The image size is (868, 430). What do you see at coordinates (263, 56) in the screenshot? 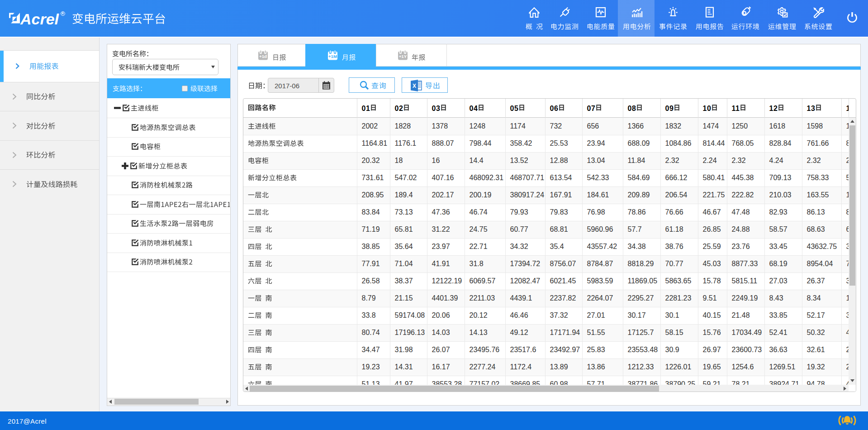
I see `svg-text: +1d` at bounding box center [263, 56].